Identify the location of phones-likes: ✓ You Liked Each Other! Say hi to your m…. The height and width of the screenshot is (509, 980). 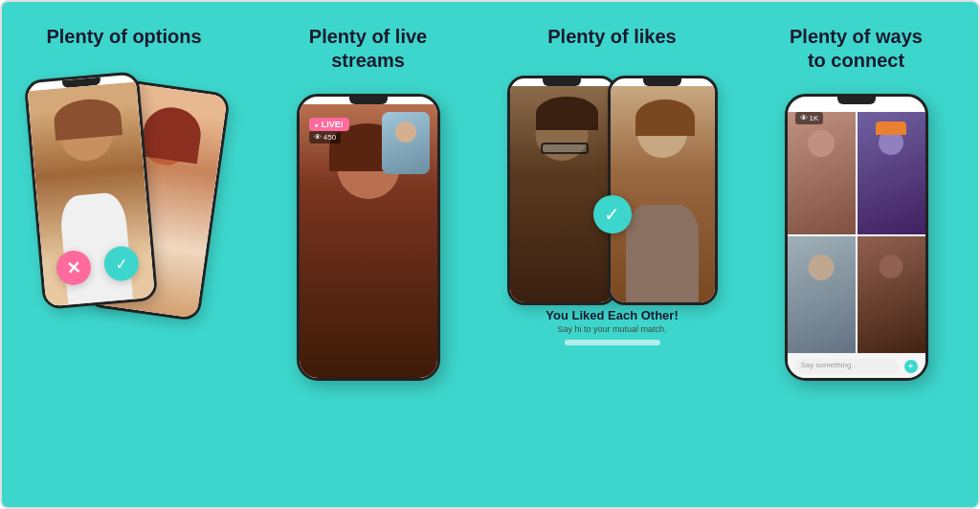
(612, 214).